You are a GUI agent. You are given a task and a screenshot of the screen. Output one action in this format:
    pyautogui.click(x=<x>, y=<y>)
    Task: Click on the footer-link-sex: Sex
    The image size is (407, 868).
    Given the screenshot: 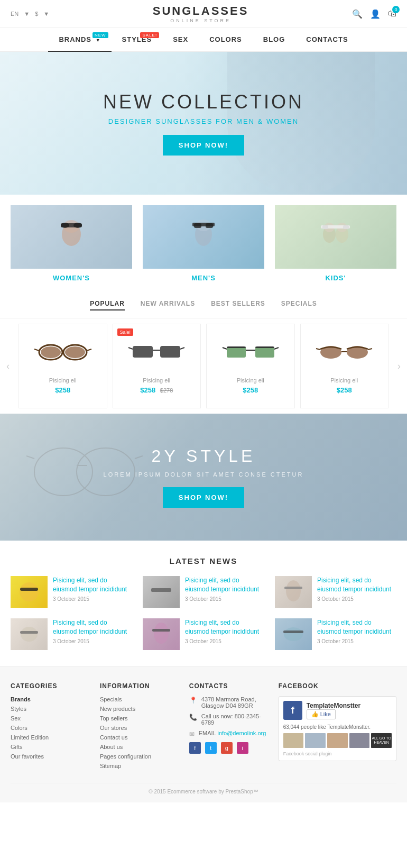 What is the action you would take?
    pyautogui.click(x=50, y=718)
    